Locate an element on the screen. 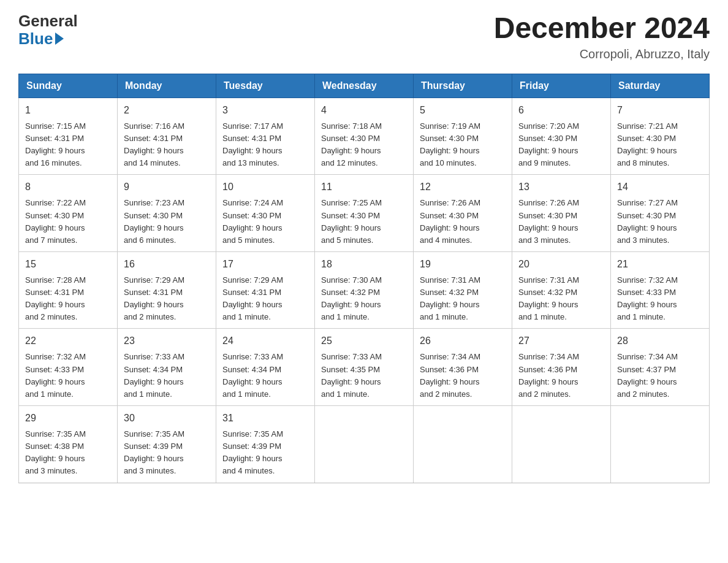 Image resolution: width=728 pixels, height=563 pixels. day-info: Sunrise: 7:35 AMSunset: 4:38 PMDaylight:… is located at coordinates (55, 453).